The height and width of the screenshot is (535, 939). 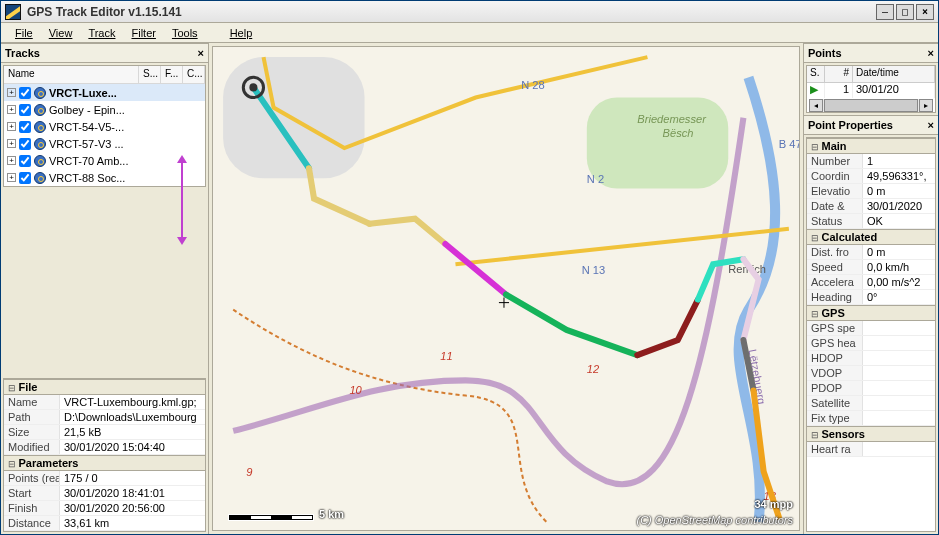 What do you see at coordinates (871, 106) in the screenshot?
I see `scroll-thumb` at bounding box center [871, 106].